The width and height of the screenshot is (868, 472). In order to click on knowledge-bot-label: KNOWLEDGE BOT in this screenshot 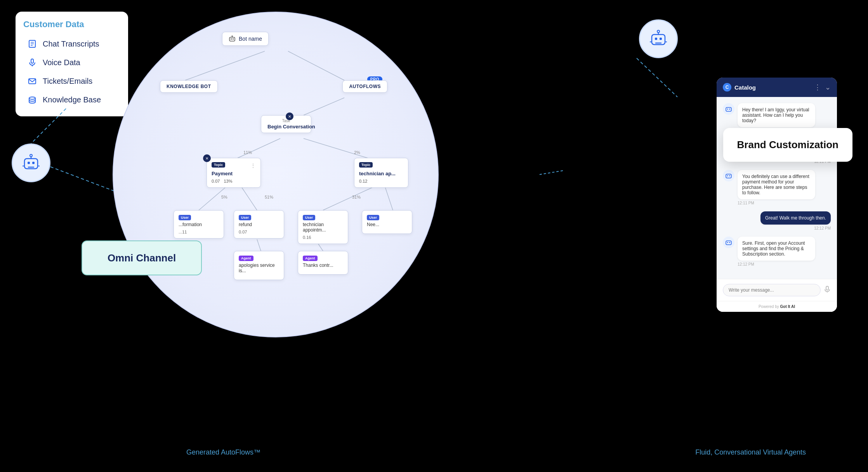, I will do `click(189, 86)`.